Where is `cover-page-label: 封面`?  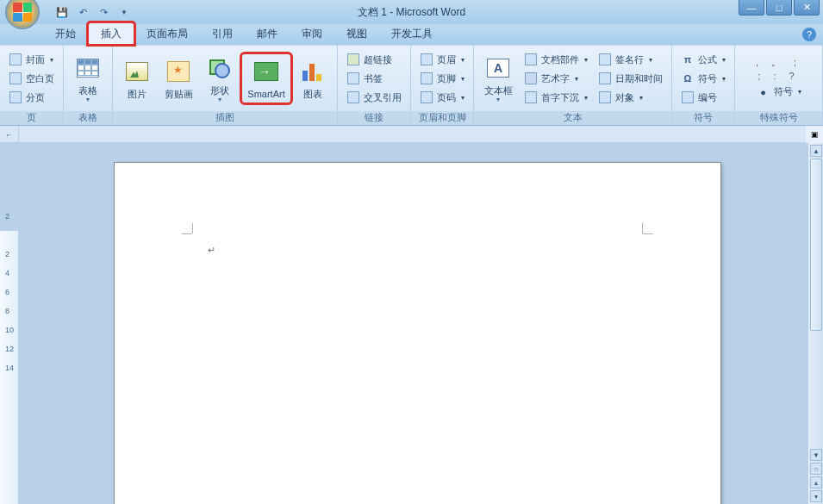 cover-page-label: 封面 is located at coordinates (35, 60).